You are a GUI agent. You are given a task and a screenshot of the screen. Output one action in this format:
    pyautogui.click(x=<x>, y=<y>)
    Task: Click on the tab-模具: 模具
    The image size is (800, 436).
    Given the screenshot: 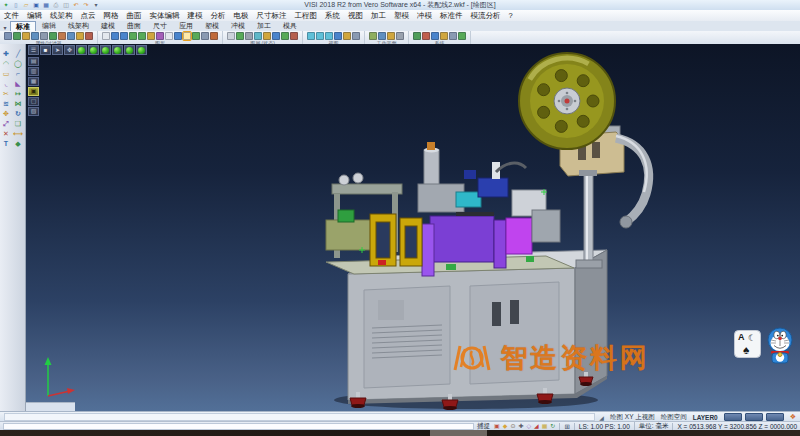 What is the action you would take?
    pyautogui.click(x=290, y=26)
    